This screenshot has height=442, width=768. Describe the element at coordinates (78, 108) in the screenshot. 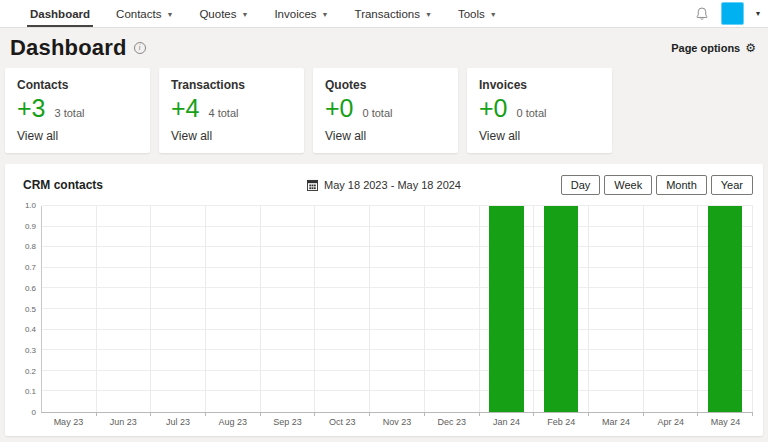

I see `stat-value-row: +33 total` at that location.